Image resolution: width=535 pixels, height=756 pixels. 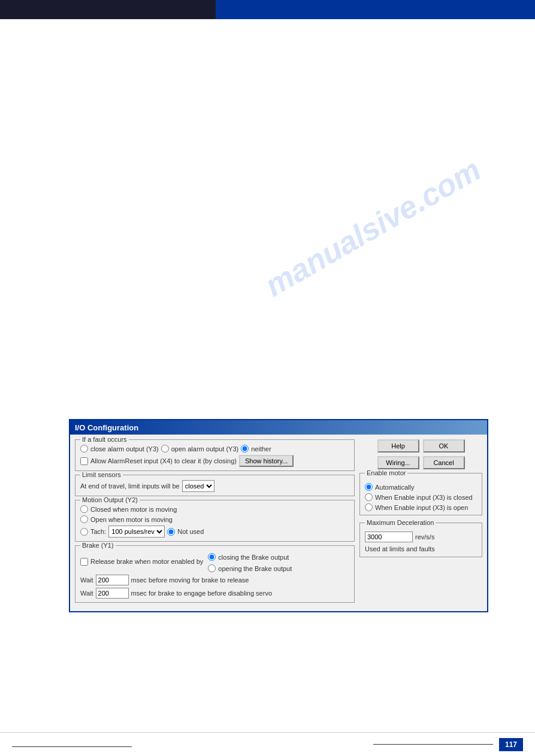 I want to click on fault-close-label: close alarm output (Y3), so click(x=125, y=449).